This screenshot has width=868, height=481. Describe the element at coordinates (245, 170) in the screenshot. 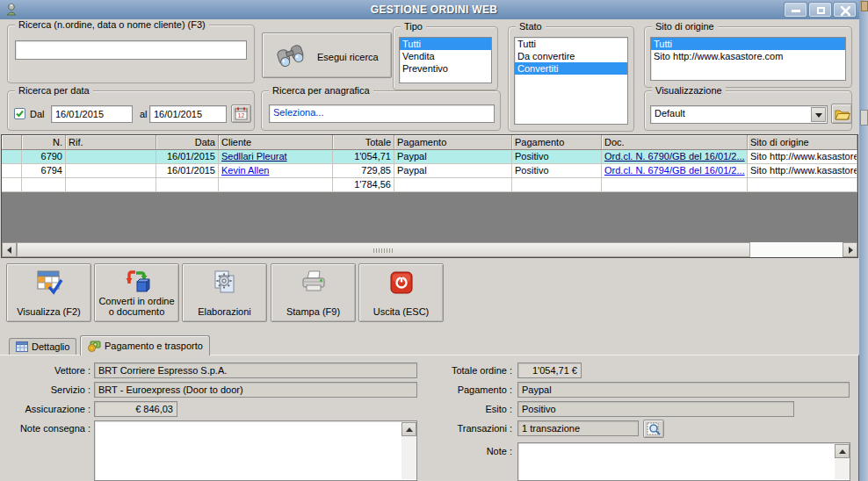

I see `customer-link: Kevin Allen` at that location.